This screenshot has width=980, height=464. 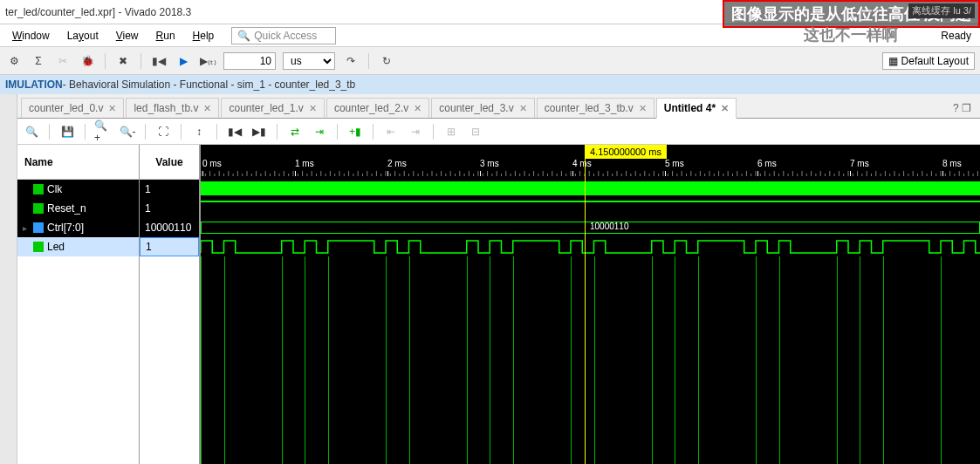 What do you see at coordinates (585, 304) in the screenshot?
I see `cursor-line` at bounding box center [585, 304].